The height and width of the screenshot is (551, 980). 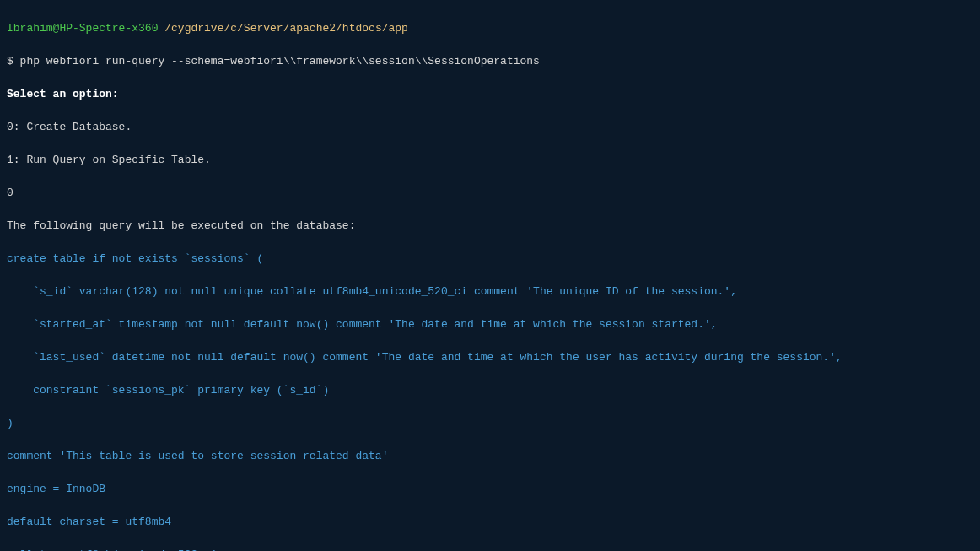 What do you see at coordinates (490, 522) in the screenshot?
I see `sql-line: default charset = utf8mb4` at bounding box center [490, 522].